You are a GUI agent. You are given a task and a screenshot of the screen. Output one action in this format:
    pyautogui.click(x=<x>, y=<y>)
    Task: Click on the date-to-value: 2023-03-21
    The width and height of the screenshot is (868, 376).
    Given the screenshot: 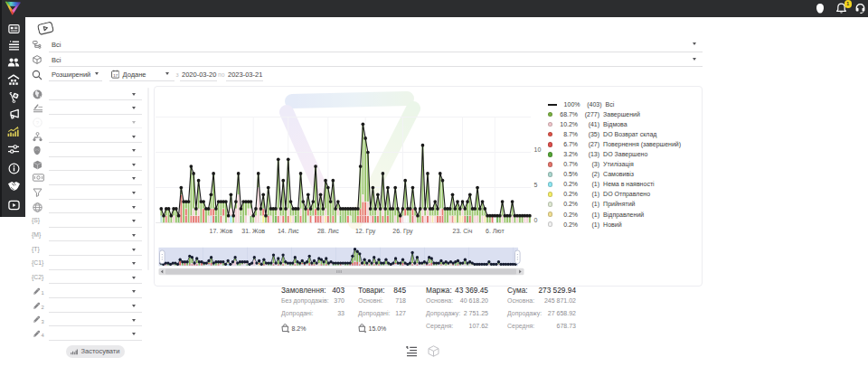 What is the action you would take?
    pyautogui.click(x=245, y=74)
    